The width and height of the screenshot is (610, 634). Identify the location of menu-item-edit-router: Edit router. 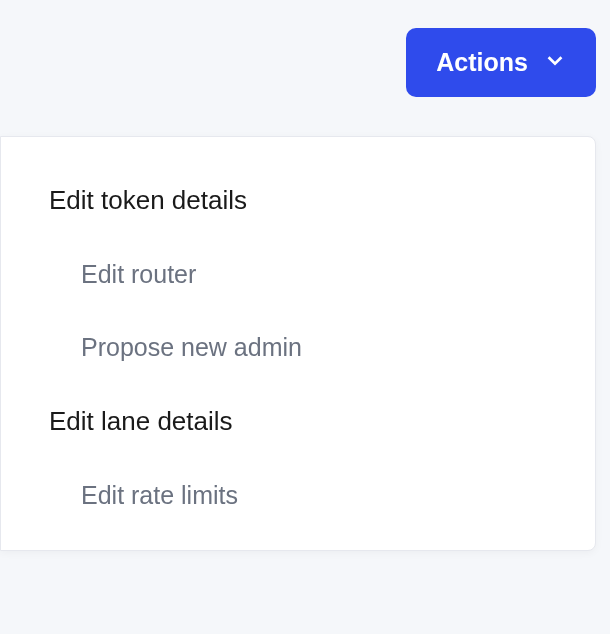
(298, 274).